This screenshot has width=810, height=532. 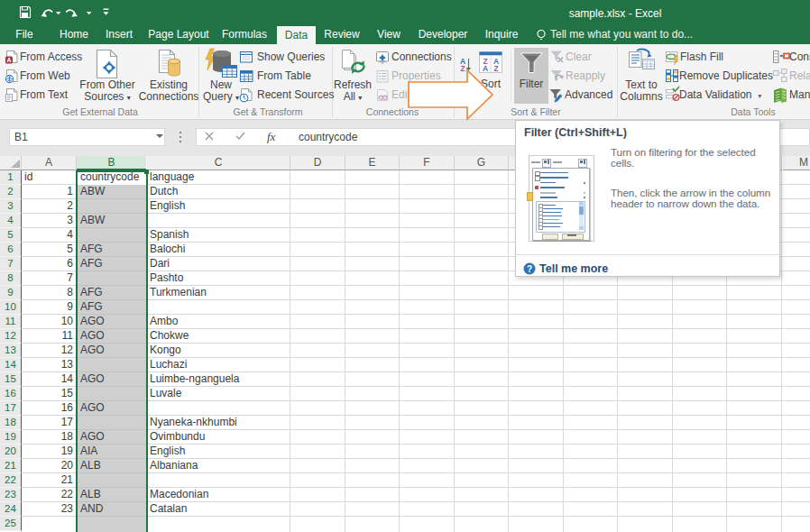 I want to click on svg-text: A, so click(x=9, y=60).